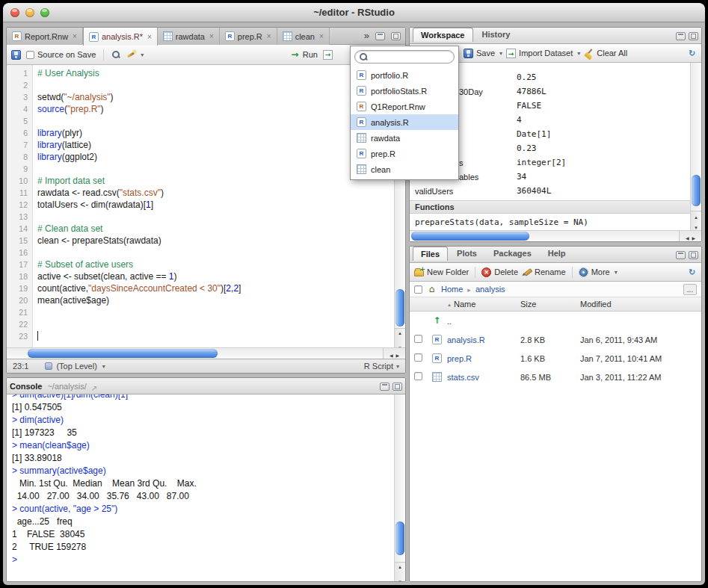 Image resolution: width=708 pixels, height=588 pixels. I want to click on file-name-link: stats.csv, so click(484, 377).